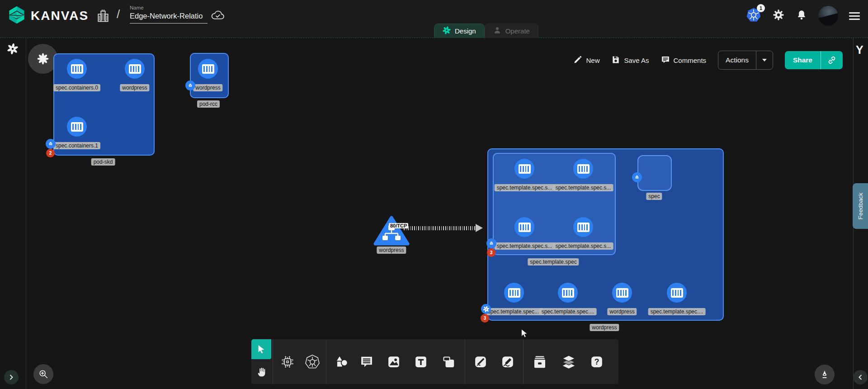 The height and width of the screenshot is (389, 868). Describe the element at coordinates (77, 69) in the screenshot. I see `container-node: spec.containers.0` at that location.